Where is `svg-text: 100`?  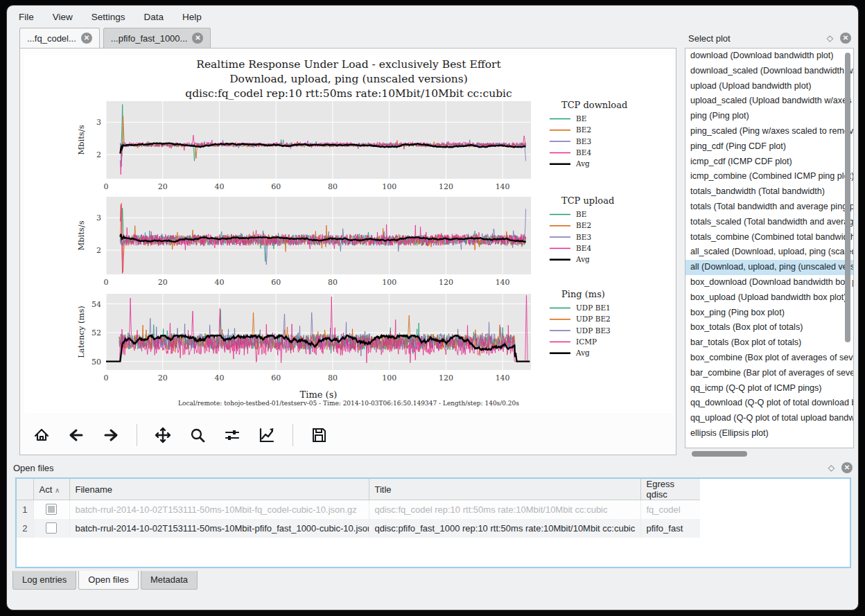 svg-text: 100 is located at coordinates (390, 187).